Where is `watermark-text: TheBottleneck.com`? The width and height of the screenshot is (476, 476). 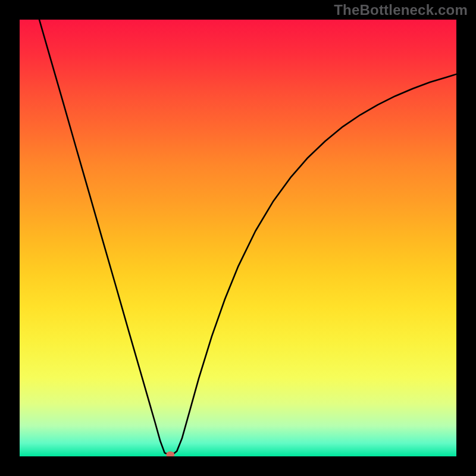 watermark-text: TheBottleneck.com is located at coordinates (401, 10).